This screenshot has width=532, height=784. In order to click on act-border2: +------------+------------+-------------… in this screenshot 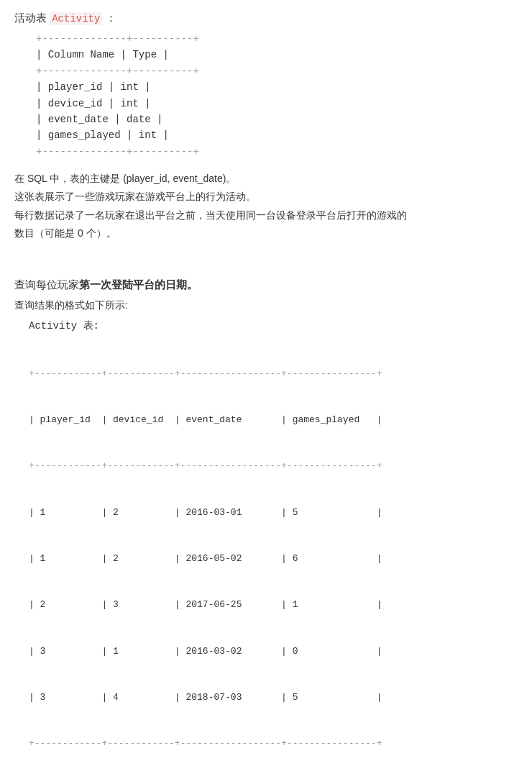, I will do `click(273, 466)`.